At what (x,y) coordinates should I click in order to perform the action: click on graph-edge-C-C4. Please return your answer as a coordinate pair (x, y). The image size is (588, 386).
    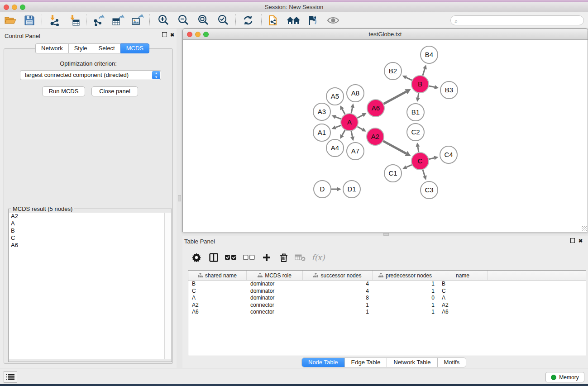
    Looking at the image, I should click on (432, 158).